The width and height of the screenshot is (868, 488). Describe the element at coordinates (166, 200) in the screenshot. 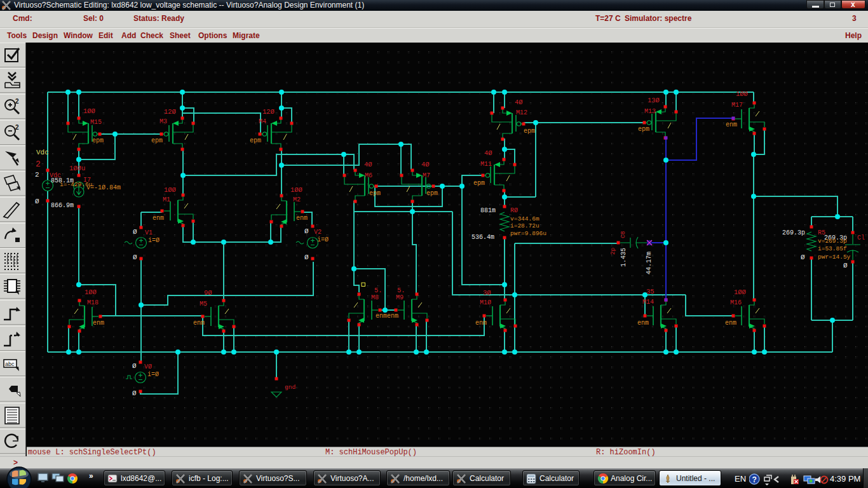

I see `svg-text: M1` at that location.